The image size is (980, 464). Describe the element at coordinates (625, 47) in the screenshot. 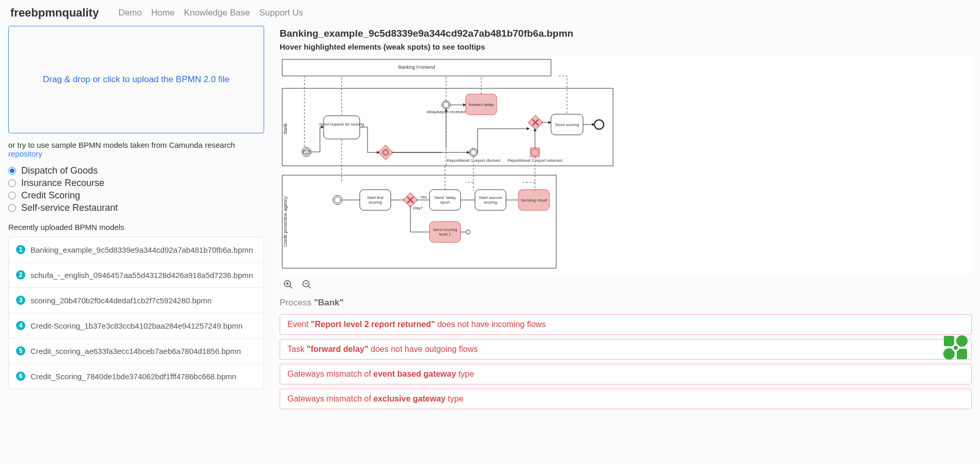

I see `file-subtitle: Hover highlighted elements (weak spots) …` at that location.